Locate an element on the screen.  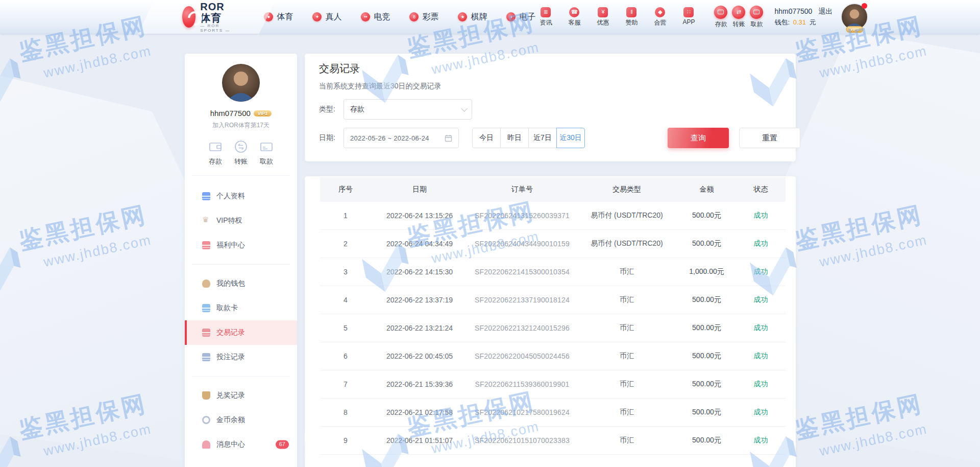
date-range-input: 2022-05-26 ~ 2022-06-24 is located at coordinates (401, 138).